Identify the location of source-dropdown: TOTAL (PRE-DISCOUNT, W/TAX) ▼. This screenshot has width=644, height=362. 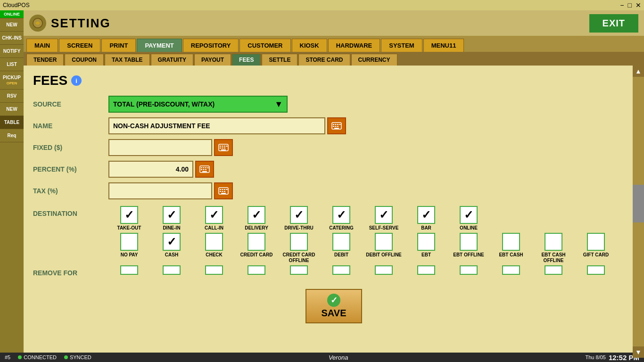
(198, 104).